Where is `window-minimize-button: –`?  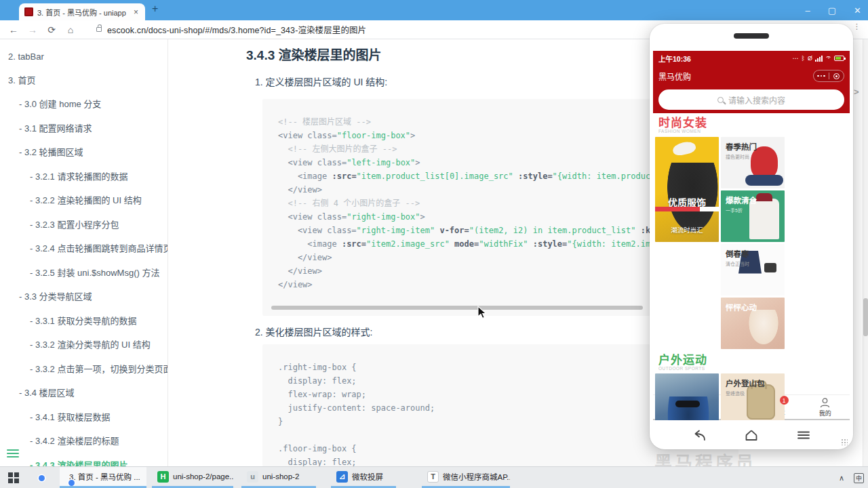 window-minimize-button: – is located at coordinates (808, 11).